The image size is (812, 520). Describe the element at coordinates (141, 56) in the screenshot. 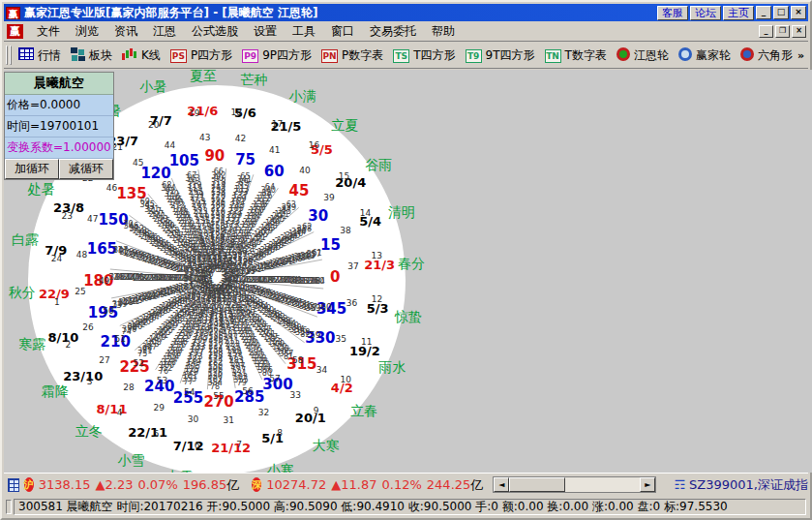

I see `toolbar-button-K线: K线` at that location.